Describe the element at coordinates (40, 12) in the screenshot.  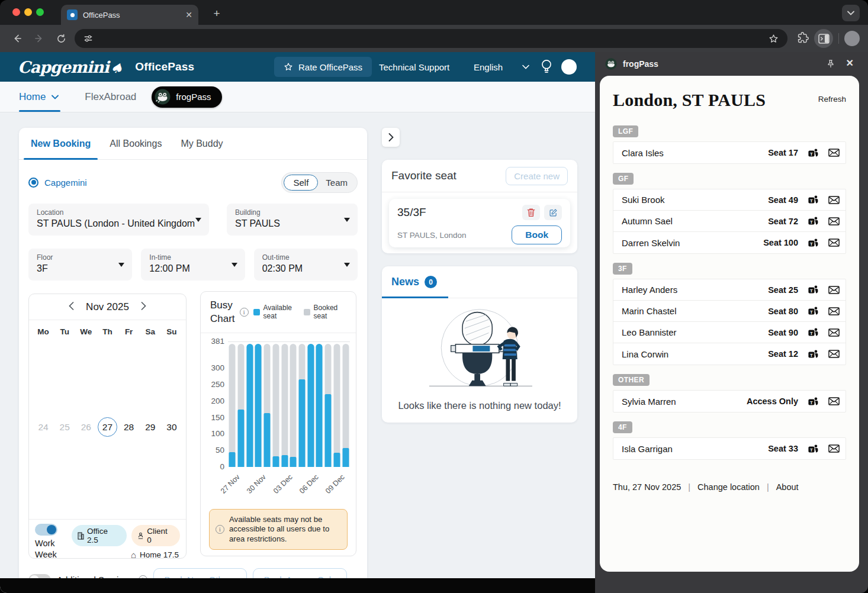
I see `zoom-window-button` at that location.